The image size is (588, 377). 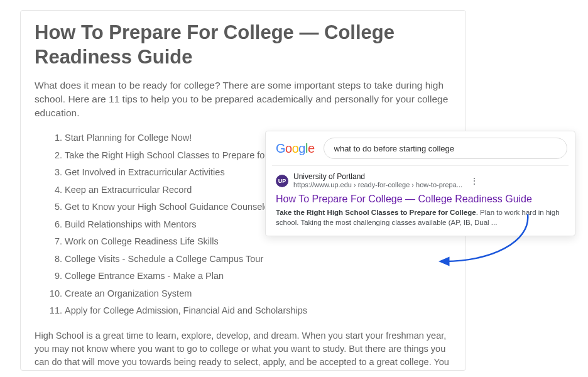 I want to click on google-logo: Google, so click(x=294, y=148).